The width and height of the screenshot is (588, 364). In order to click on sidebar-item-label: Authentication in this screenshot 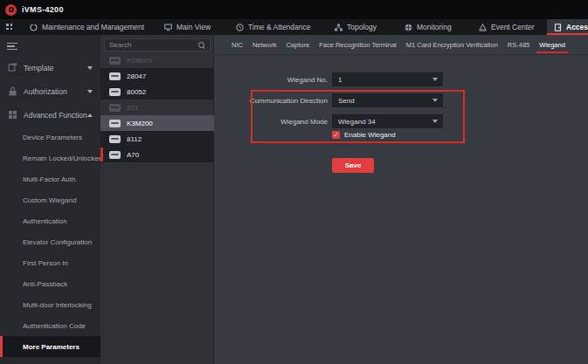, I will do `click(45, 222)`.